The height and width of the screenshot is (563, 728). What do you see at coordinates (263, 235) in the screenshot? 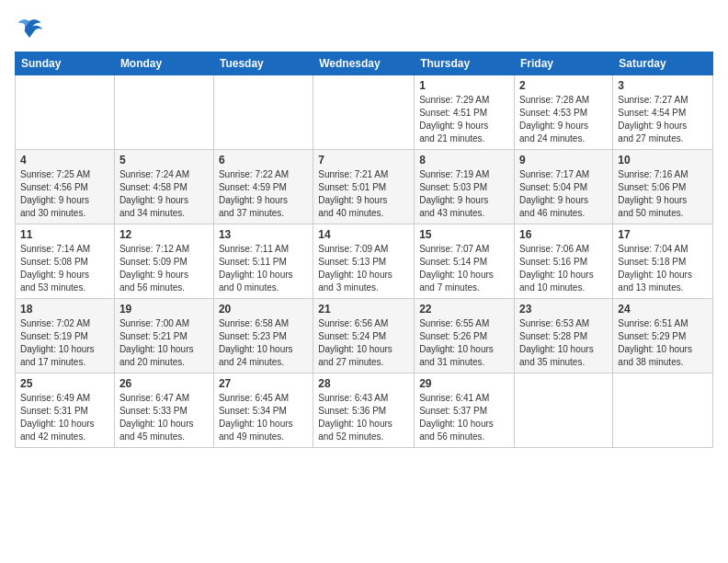
I see `day-number: 13` at bounding box center [263, 235].